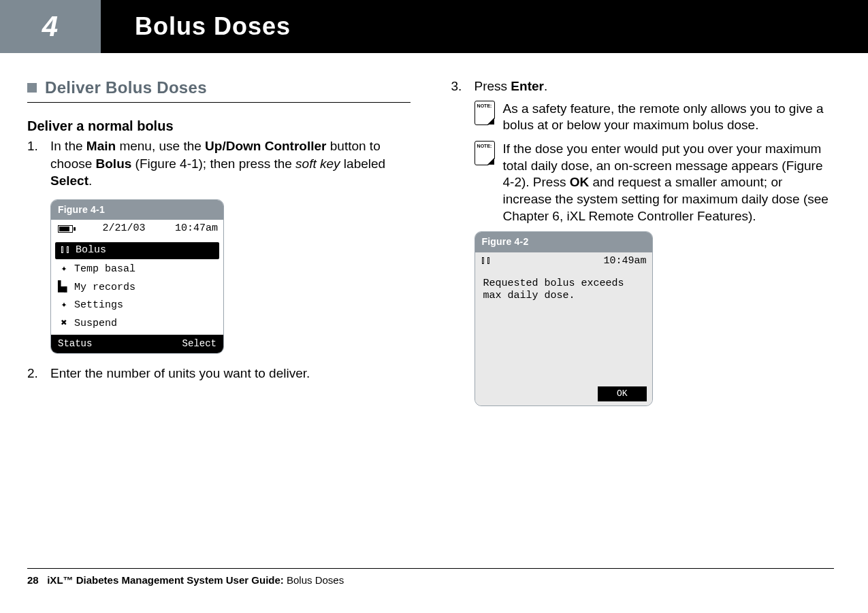 This screenshot has height=613, width=868. Describe the element at coordinates (199, 344) in the screenshot. I see `softkey-right: Select` at that location.